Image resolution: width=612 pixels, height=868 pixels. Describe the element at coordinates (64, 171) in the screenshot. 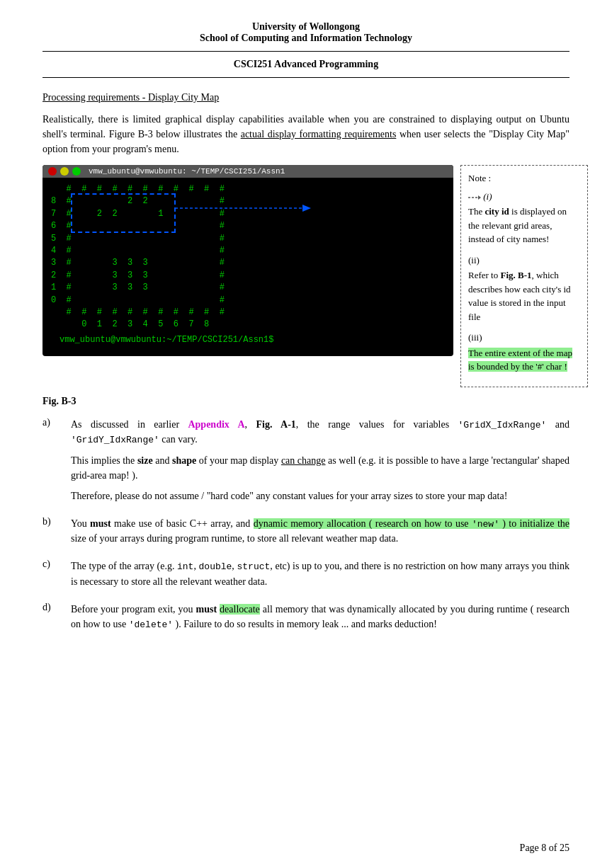

I see `minimize-button` at that location.